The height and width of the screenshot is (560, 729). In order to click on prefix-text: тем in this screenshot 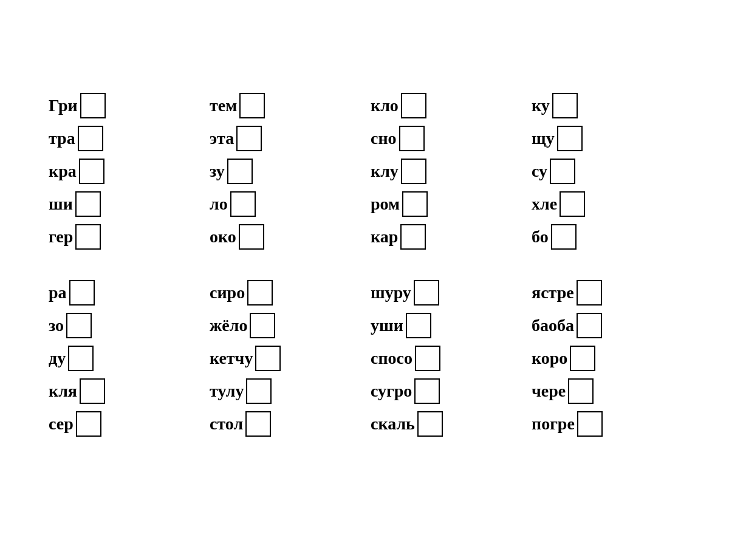, I will do `click(224, 106)`.